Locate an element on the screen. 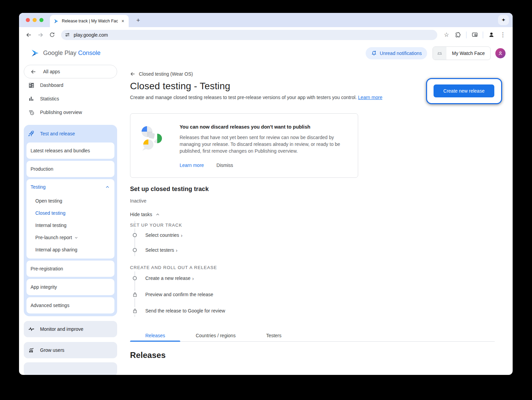 The image size is (532, 400). chevron-down-icon is located at coordinates (76, 237).